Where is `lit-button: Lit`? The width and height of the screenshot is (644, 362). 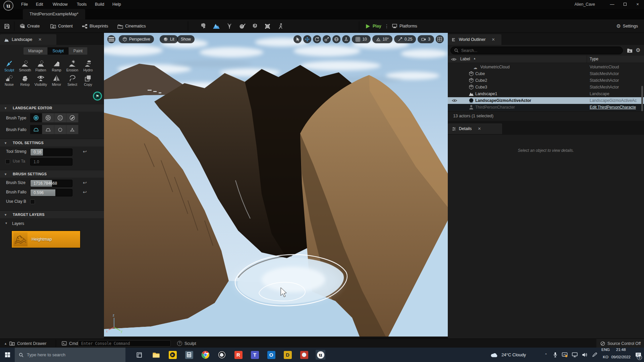
lit-button: Lit is located at coordinates (169, 39).